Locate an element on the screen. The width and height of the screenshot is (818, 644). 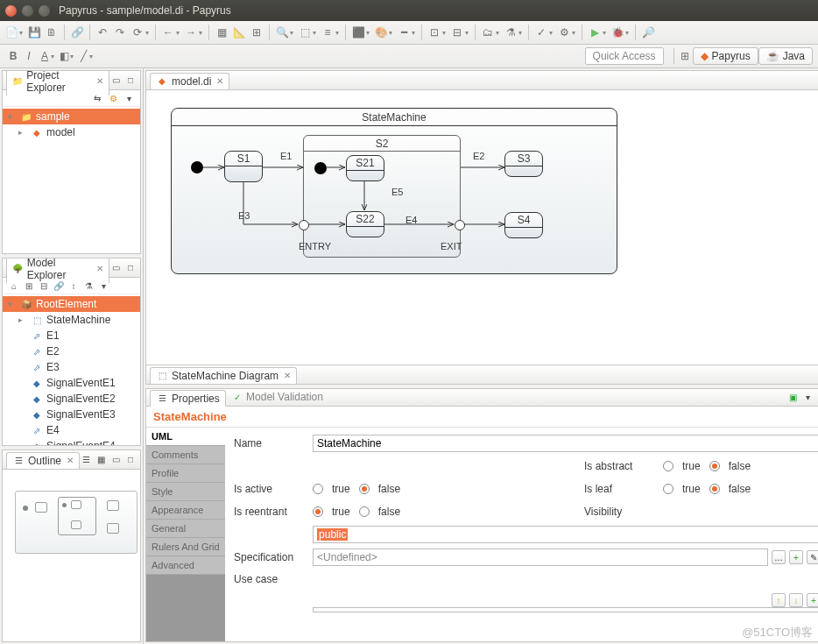
model-item: ◆SignalEventE2 is located at coordinates (72, 399).